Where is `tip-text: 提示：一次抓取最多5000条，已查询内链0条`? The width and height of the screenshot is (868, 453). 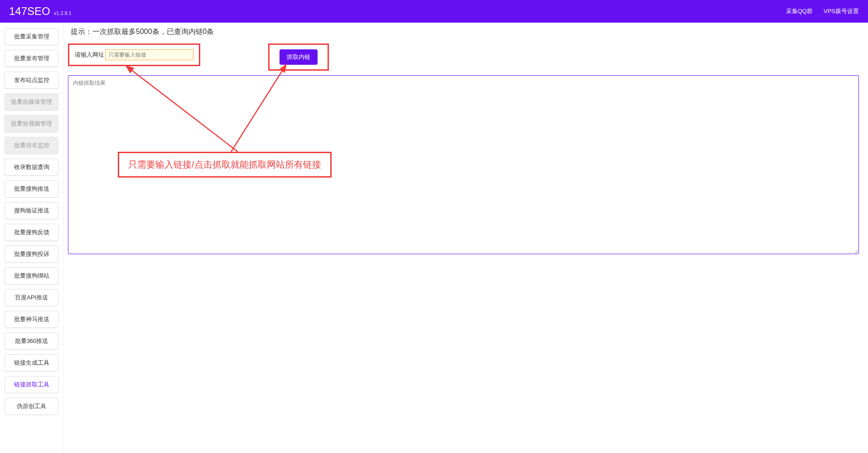
tip-text: 提示：一次抓取最多5000条，已查询内链0条 is located at coordinates (463, 32).